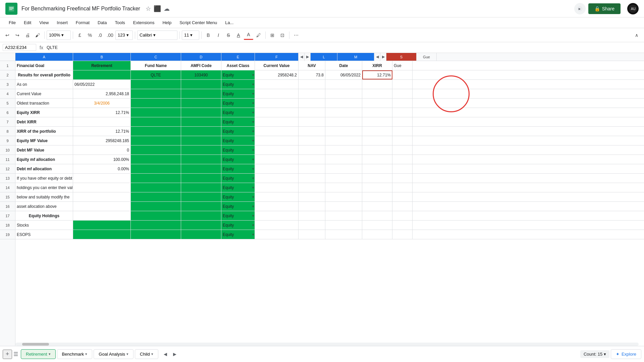  What do you see at coordinates (344, 206) in the screenshot?
I see `cell-m16` at bounding box center [344, 206].